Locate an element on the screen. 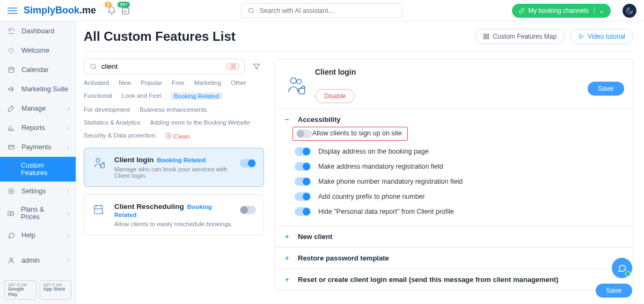  filter-tag: Other is located at coordinates (238, 83).